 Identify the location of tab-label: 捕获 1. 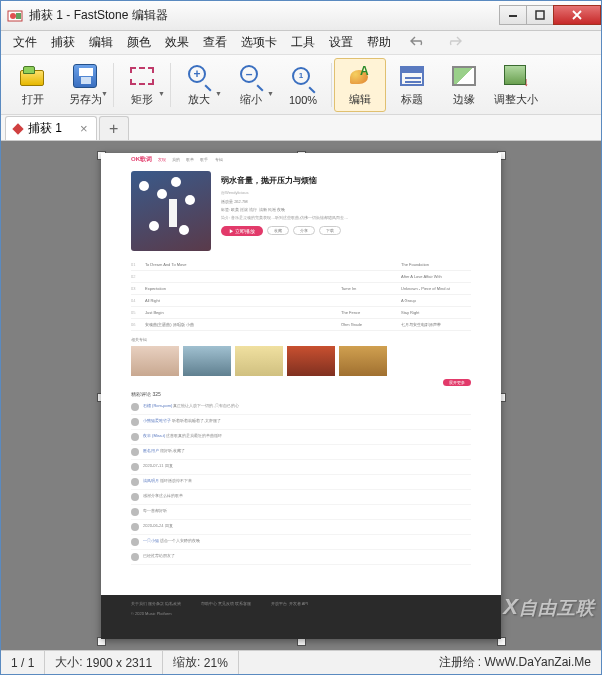
(45, 128).